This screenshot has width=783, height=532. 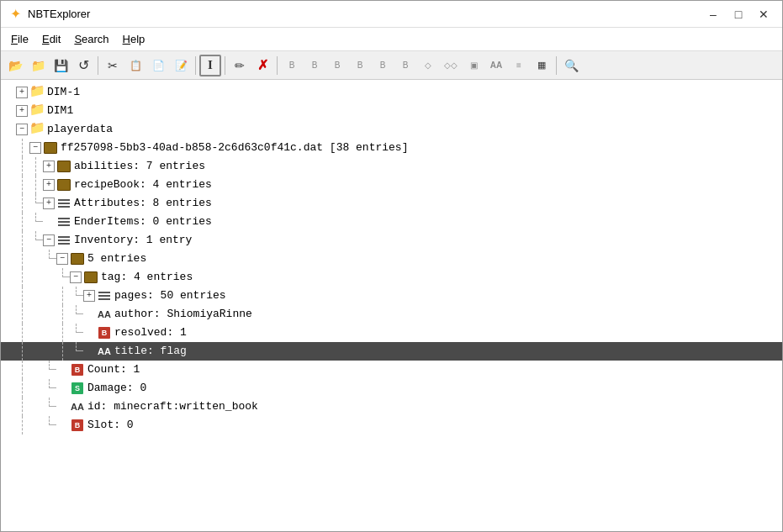 What do you see at coordinates (22, 111) in the screenshot?
I see `expand-dim1` at bounding box center [22, 111].